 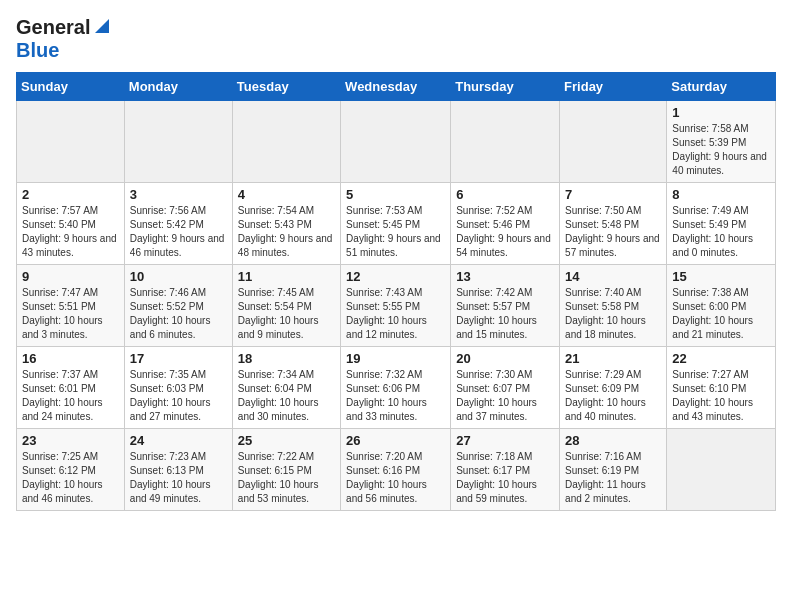 What do you see at coordinates (396, 388) in the screenshot?
I see `calendar-cell: 19Sunrise: 7:32 AM Sunset: 6:06 PM Dayli…` at bounding box center [396, 388].